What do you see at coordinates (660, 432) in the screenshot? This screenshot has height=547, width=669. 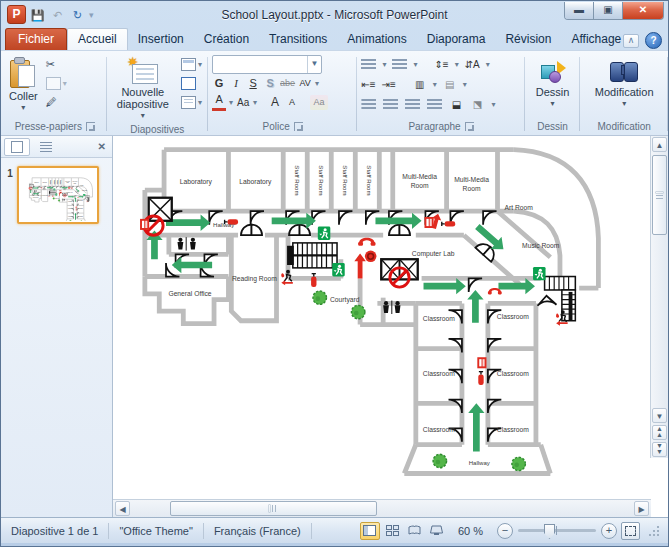 I see `previous-slide-icon: ▲▲` at bounding box center [660, 432].